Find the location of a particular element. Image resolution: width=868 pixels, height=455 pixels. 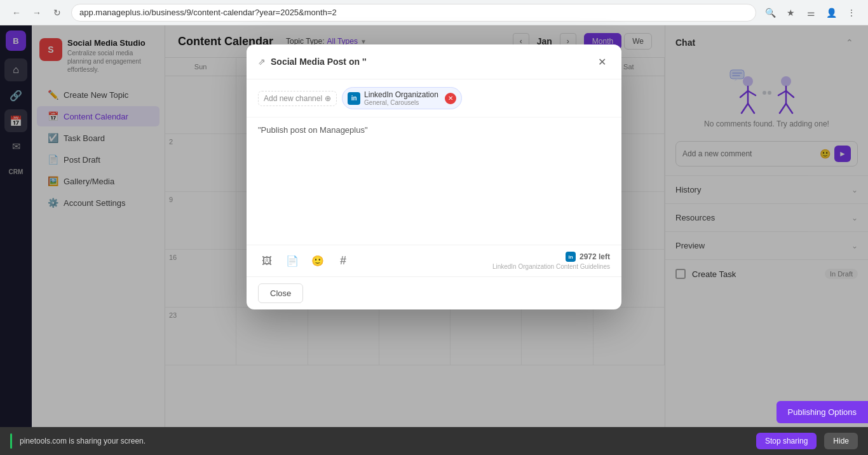

address-bar: app.manageplus.io/business/9/content-cal… is located at coordinates (414, 13).